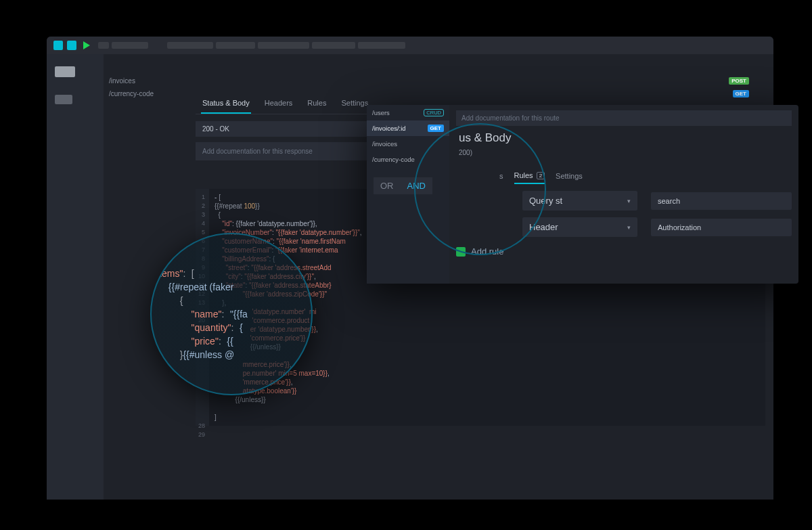 This screenshot has width=812, height=530. What do you see at coordinates (87, 45) in the screenshot?
I see `play-icon` at bounding box center [87, 45].